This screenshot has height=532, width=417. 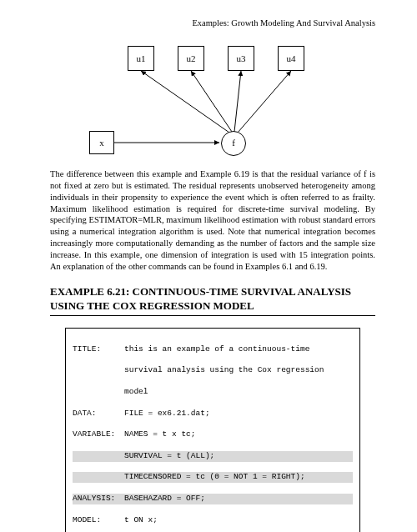 What do you see at coordinates (141, 58) in the screenshot?
I see `node-u1: u1` at bounding box center [141, 58].